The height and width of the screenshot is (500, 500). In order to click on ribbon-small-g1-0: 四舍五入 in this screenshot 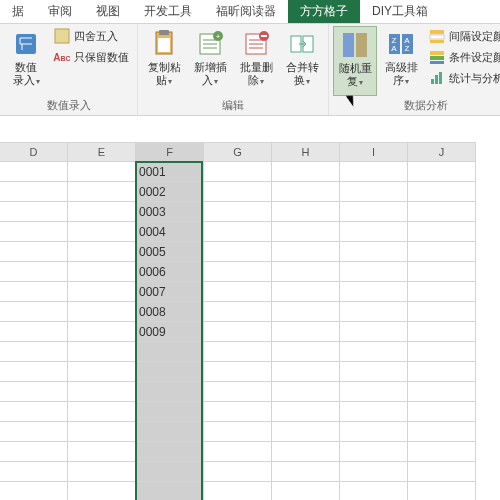, I will do `click(92, 36)`.